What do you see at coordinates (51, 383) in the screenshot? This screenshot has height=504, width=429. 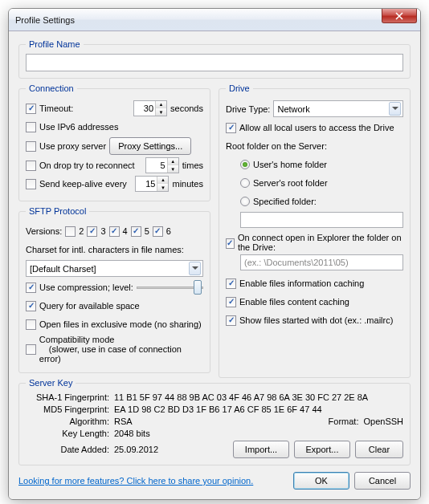 I see `server-key-legend: Server Key` at bounding box center [51, 383].